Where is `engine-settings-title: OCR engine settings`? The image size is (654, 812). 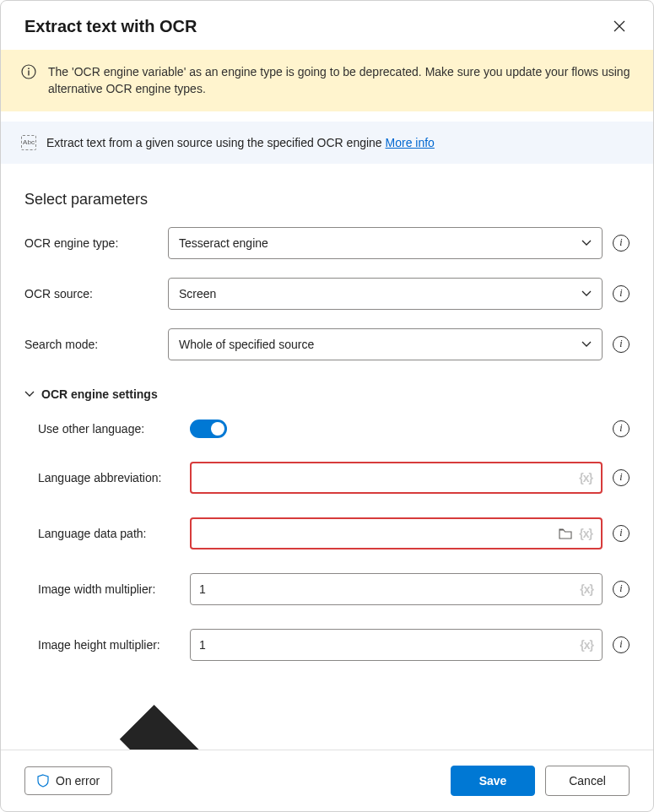 engine-settings-title: OCR engine settings is located at coordinates (100, 394).